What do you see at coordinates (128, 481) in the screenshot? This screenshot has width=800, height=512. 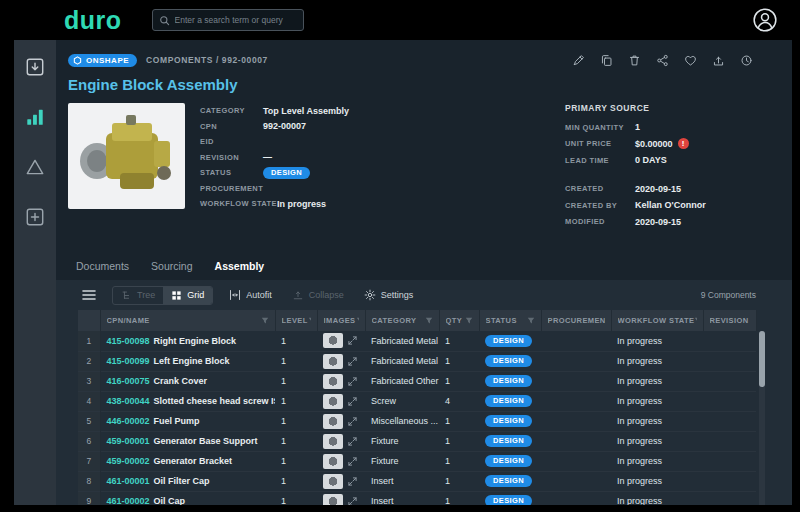 I see `cpn-link: 461-00001` at bounding box center [128, 481].